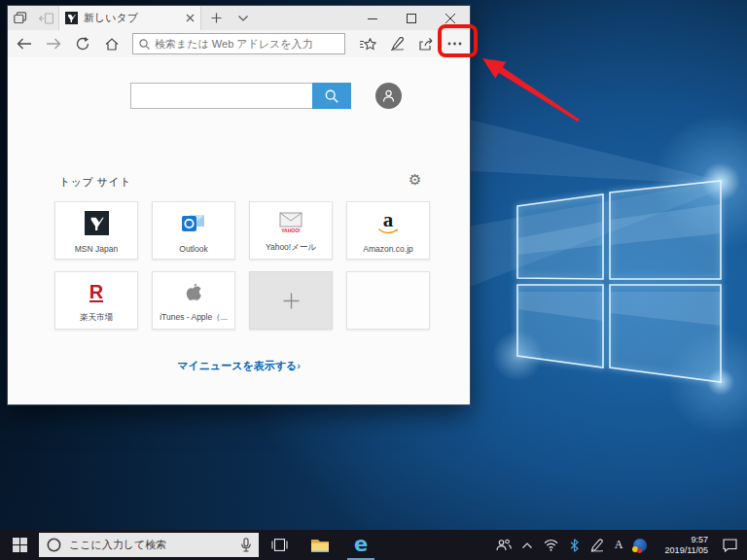 Image resolution: width=747 pixels, height=560 pixels. Describe the element at coordinates (551, 544) in the screenshot. I see `wifi-button` at that location.